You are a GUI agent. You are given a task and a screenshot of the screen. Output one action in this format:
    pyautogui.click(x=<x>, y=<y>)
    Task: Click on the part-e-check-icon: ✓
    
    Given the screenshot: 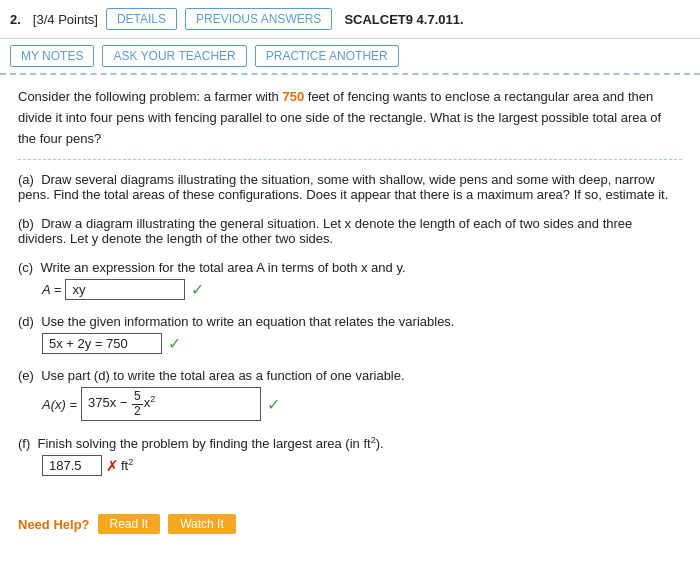 What is the action you would take?
    pyautogui.click(x=274, y=404)
    